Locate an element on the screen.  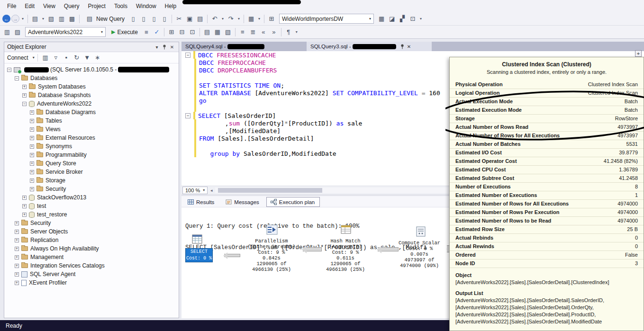
redo-dropdown-icon: ▾ is located at coordinates (239, 19).